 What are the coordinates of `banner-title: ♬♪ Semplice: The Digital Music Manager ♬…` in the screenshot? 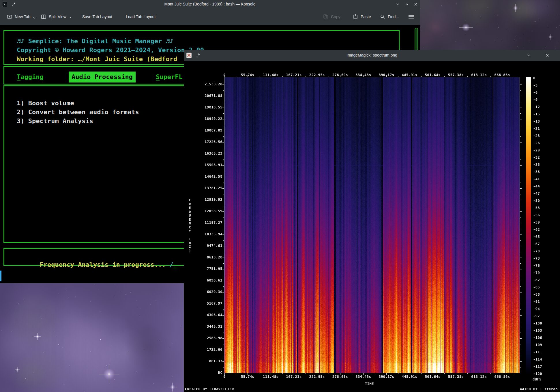 It's located at (95, 41).